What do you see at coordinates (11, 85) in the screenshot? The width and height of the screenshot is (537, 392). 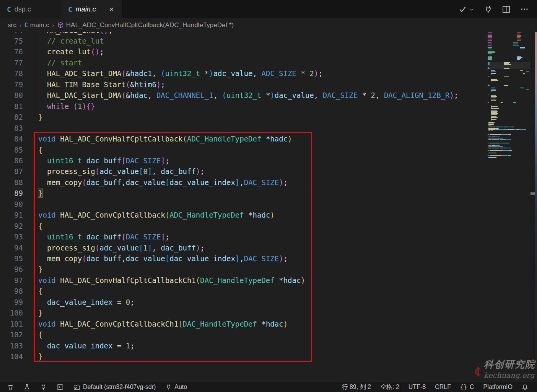 I see `line-number: 79` at bounding box center [11, 85].